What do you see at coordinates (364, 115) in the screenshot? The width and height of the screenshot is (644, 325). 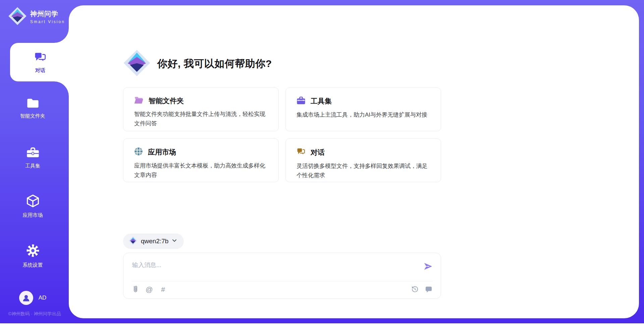 I see `card-description: 集成市场上主流工具，助力AI与外界无缝扩展与对接` at bounding box center [364, 115].